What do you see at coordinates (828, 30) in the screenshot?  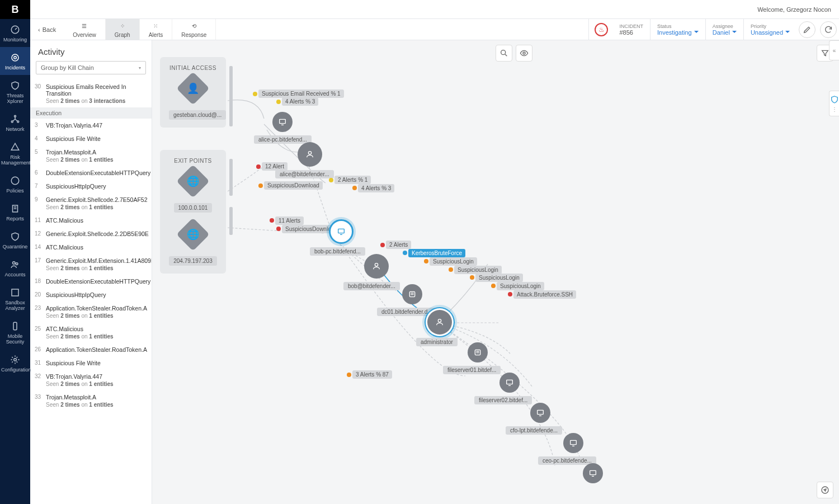 I see `refresh-button` at bounding box center [828, 30].